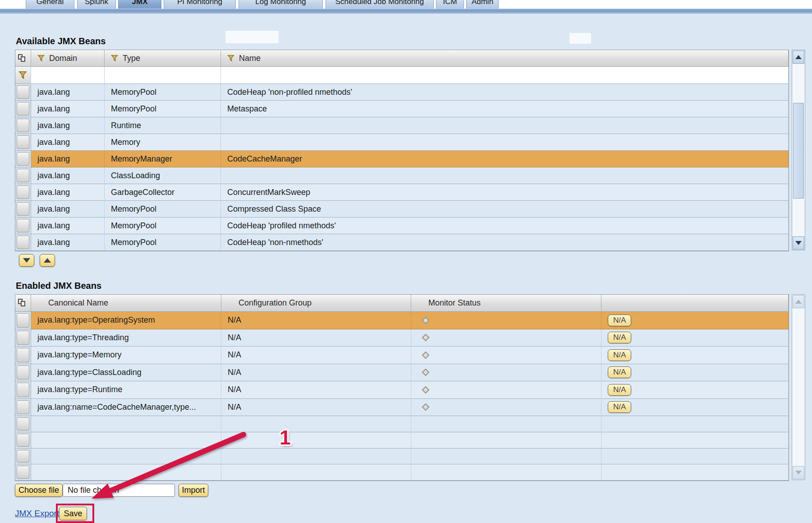  Describe the element at coordinates (163, 176) in the screenshot. I see `cell-type: ClassLoading` at that location.